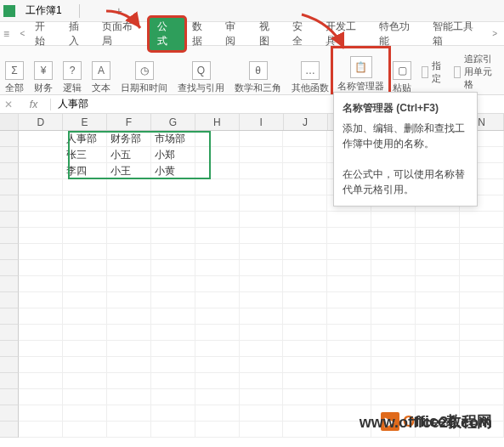 The width and height of the screenshot is (504, 447). I want to click on cancel-icon: ✕, so click(8, 105).